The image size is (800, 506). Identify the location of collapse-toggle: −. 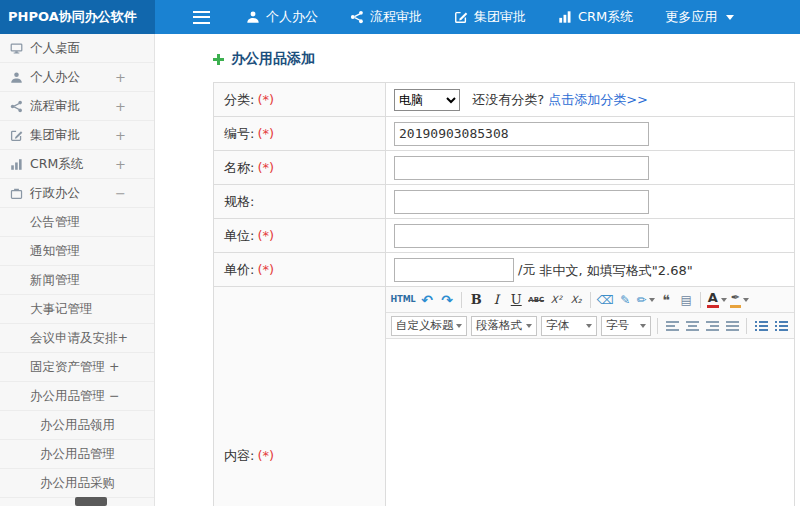
(120, 194).